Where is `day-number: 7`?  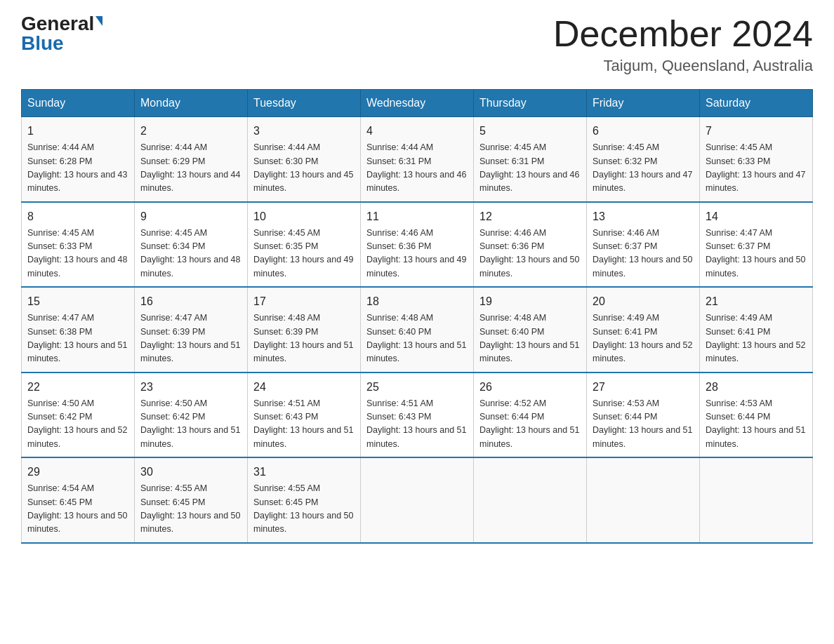 day-number: 7 is located at coordinates (756, 131).